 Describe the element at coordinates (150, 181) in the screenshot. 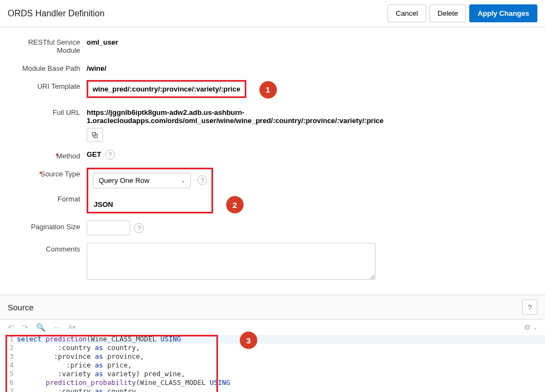

I see `sourcetype-select-wrap: Query One Row ⌄ ?` at that location.